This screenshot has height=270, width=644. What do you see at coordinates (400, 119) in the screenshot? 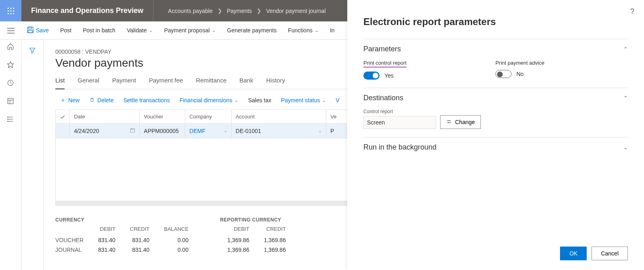
I see `control-report-field: Control report` at bounding box center [400, 119].